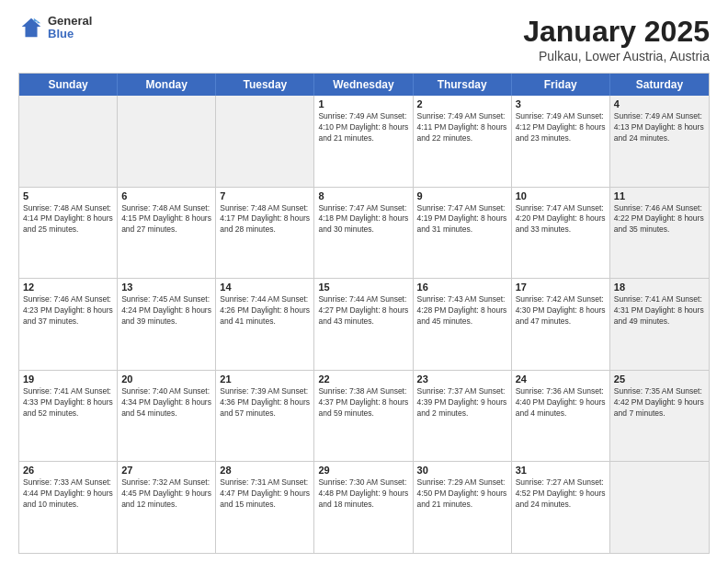 The width and height of the screenshot is (728, 563). Describe the element at coordinates (265, 85) in the screenshot. I see `header-day-tuesday: Tuesday` at that location.